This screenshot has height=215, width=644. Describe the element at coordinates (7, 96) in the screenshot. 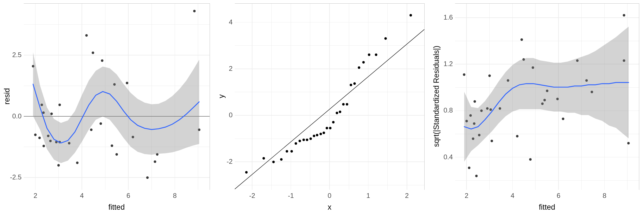

I see `y-axis-label: resid` at that location.